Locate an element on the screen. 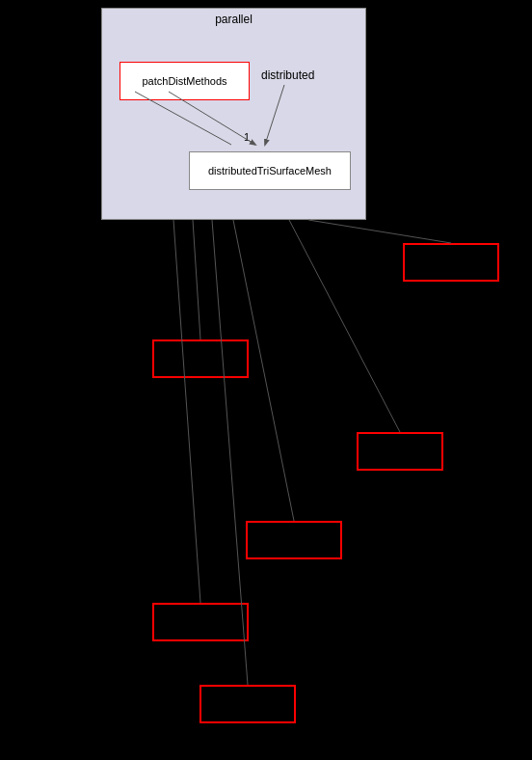 The image size is (532, 760). patch-dist-label: patchDistMethods is located at coordinates (184, 81).